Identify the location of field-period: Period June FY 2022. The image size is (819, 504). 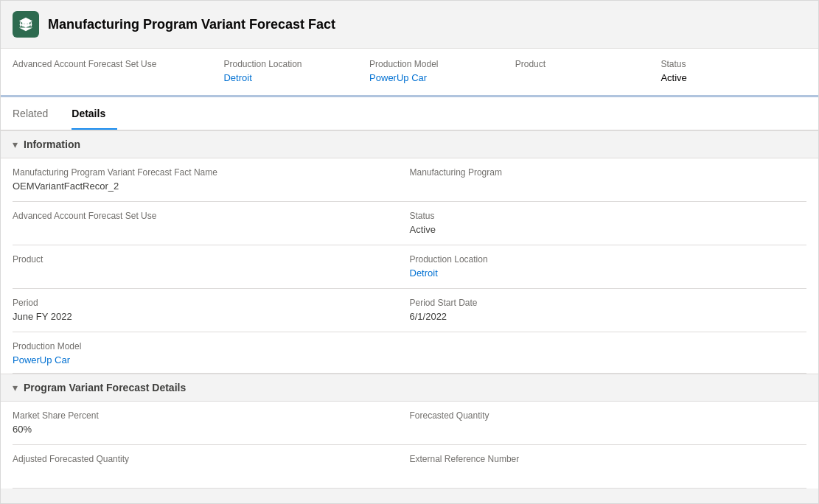
(211, 311).